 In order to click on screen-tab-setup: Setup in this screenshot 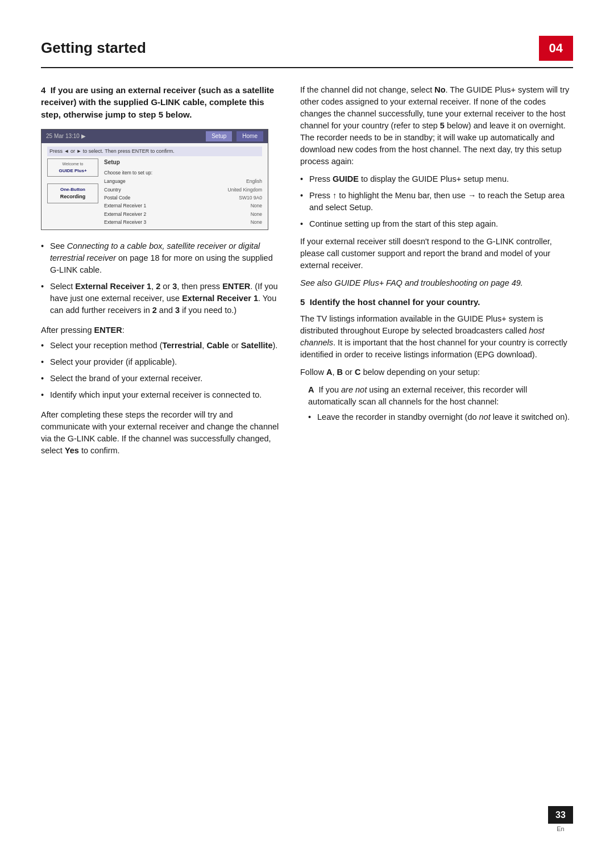, I will do `click(219, 136)`.